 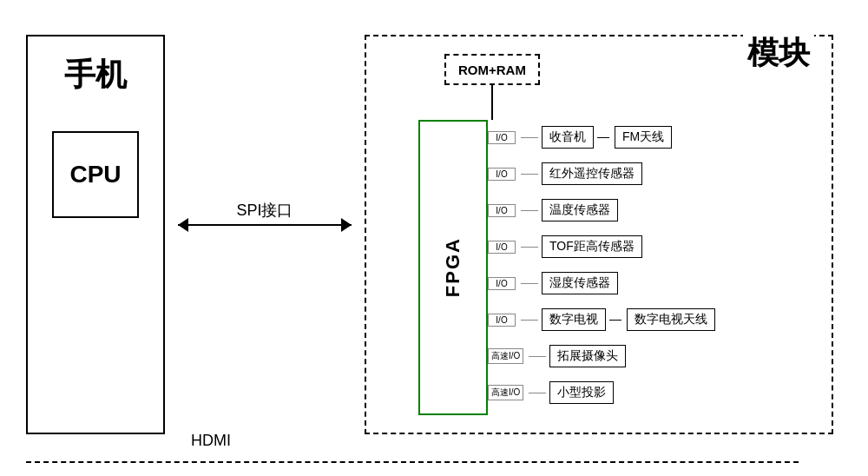 I want to click on cpu-label: CPU, so click(x=95, y=175).